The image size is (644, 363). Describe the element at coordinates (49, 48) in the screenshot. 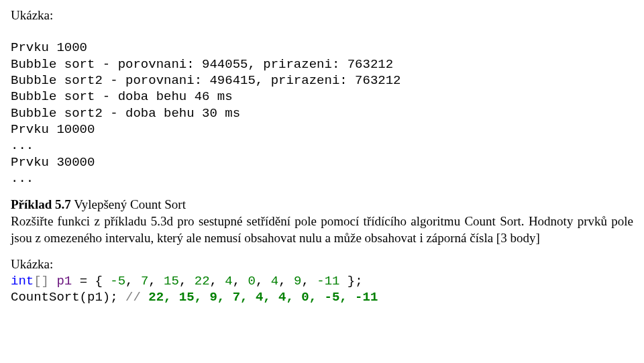

I see `sample-line: Prvku 1000` at that location.